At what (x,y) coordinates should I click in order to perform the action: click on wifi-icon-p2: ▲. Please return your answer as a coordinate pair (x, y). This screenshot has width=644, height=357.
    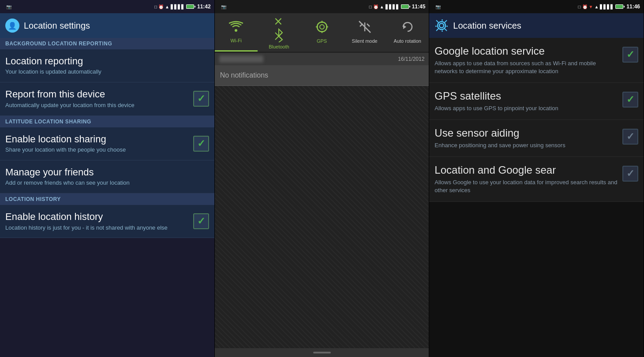
    Looking at the image, I should click on (382, 7).